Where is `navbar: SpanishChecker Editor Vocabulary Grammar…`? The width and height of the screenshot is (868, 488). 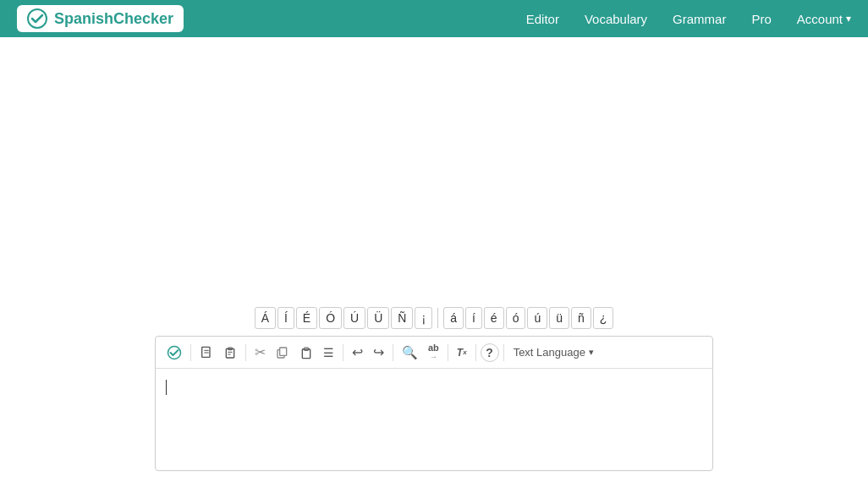 navbar: SpanishChecker Editor Vocabulary Grammar… is located at coordinates (434, 19).